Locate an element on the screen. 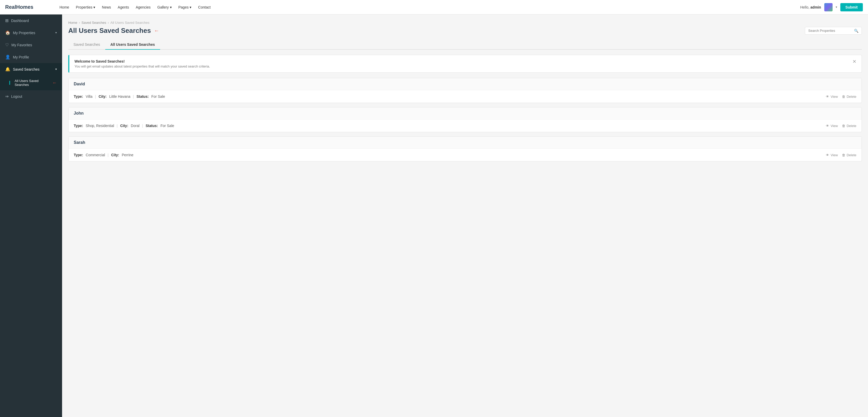 This screenshot has height=417, width=868. brand-logo: RealHomes is located at coordinates (31, 7).